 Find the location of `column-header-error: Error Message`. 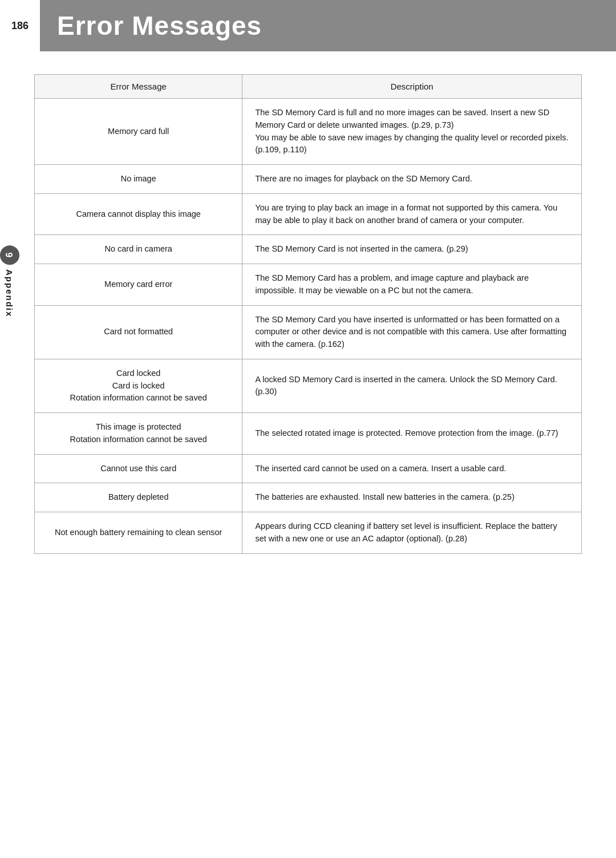

column-header-error: Error Message is located at coordinates (139, 87).